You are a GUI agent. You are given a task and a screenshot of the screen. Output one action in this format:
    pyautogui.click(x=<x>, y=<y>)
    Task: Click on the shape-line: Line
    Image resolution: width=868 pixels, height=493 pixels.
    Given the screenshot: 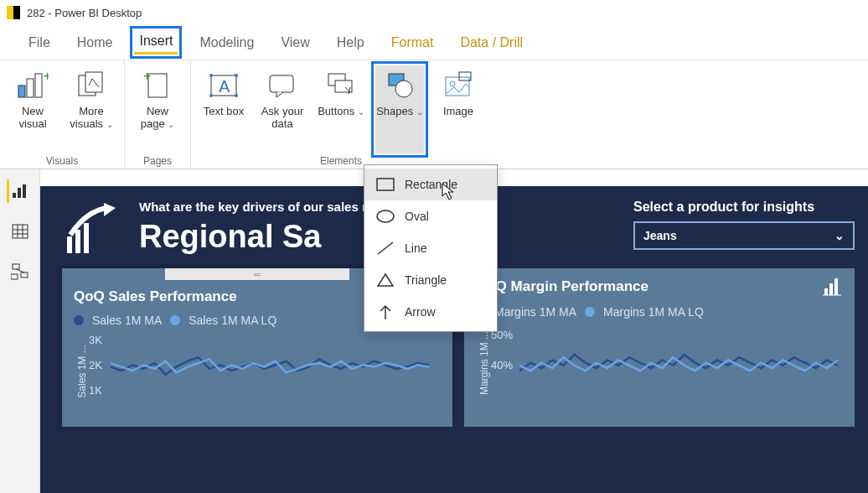 What is the action you would take?
    pyautogui.click(x=431, y=248)
    